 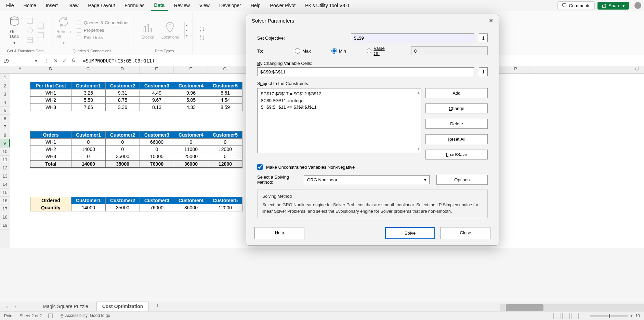 I want to click on zoom-in-icon: +, so click(x=631, y=316).